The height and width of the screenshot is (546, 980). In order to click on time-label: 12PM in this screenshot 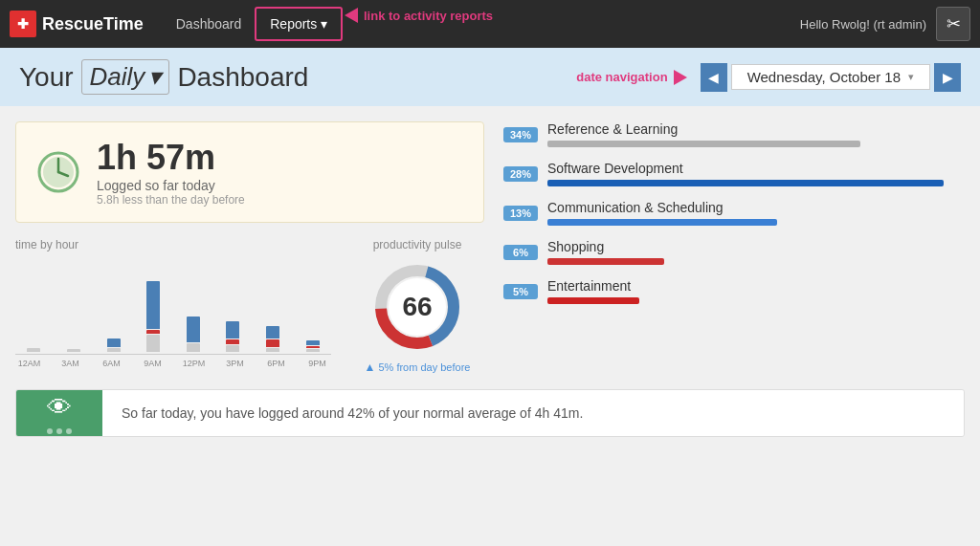, I will do `click(193, 363)`.